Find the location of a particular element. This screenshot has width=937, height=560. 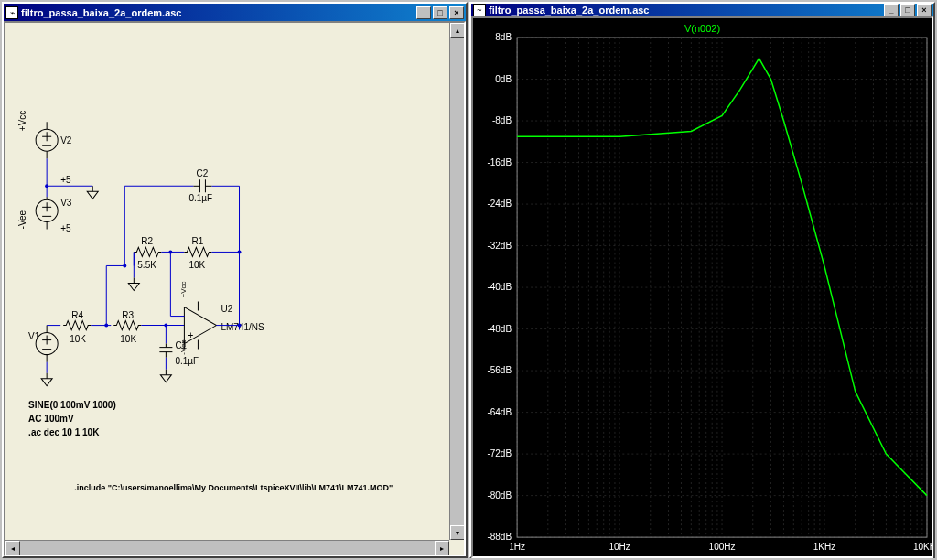

svg-text: -24dB is located at coordinates (500, 203).